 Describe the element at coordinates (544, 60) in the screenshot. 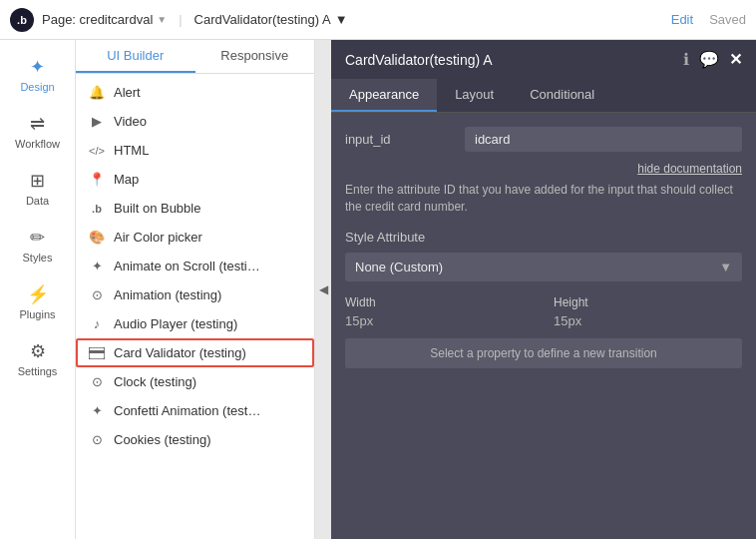

I see `panel-header: CardValidator(testing) A ℹ 💬 ✕` at that location.